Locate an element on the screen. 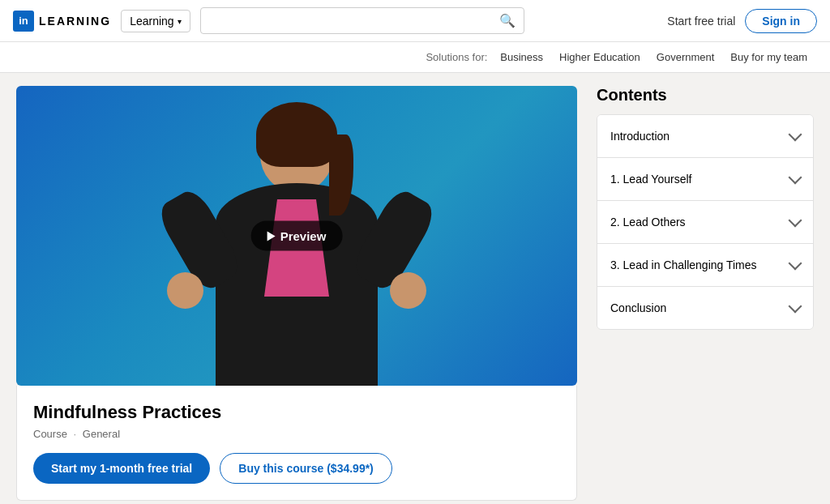 The image size is (830, 504). course-meta: Course · General is located at coordinates (297, 434).